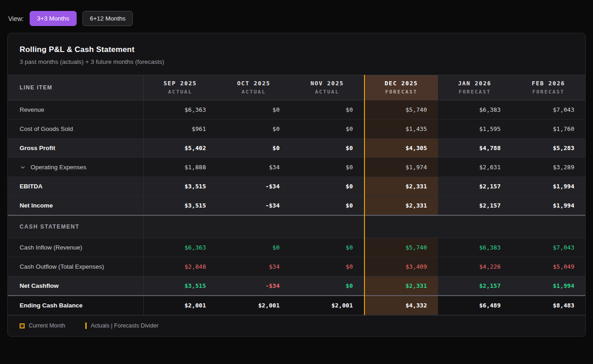 Image resolution: width=593 pixels, height=364 pixels. Describe the element at coordinates (475, 92) in the screenshot. I see `month-type-label: FORECAST` at that location.